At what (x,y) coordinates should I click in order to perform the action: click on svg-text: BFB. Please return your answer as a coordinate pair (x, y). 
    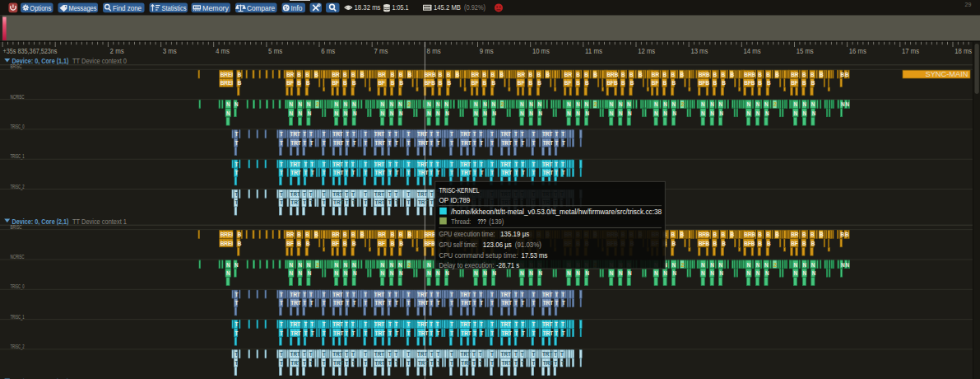
    Looking at the image, I should click on (430, 82).